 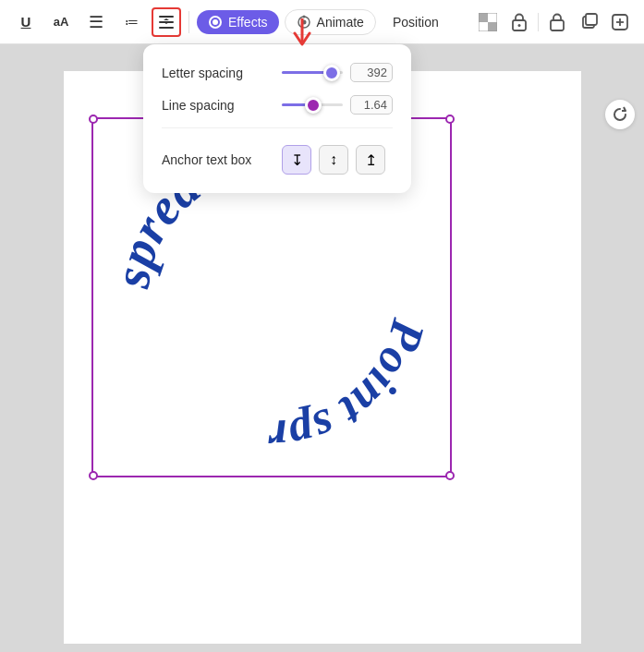 I want to click on anchor-top-button: ↧, so click(x=297, y=160).